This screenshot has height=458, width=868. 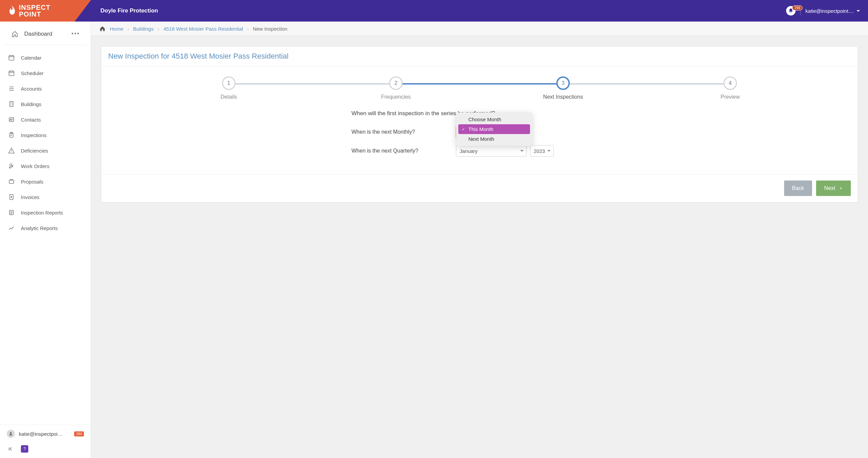 What do you see at coordinates (79, 434) in the screenshot?
I see `sidebar-footer-badge: 294` at bounding box center [79, 434].